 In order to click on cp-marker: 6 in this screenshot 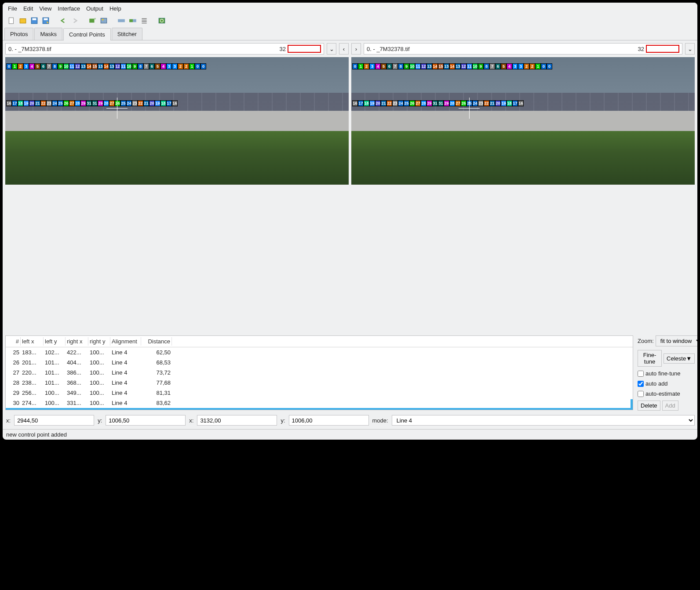, I will do `click(152, 66)`.